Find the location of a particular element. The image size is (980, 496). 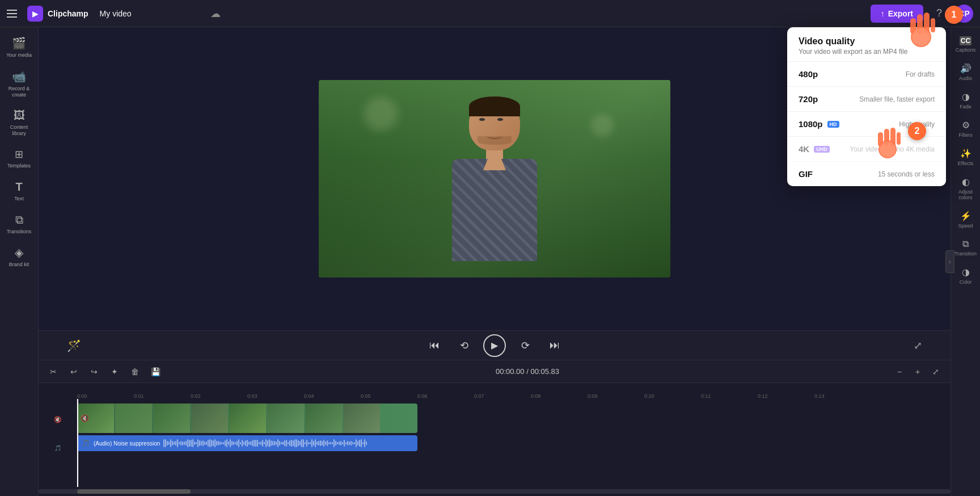

right-item-speed: ⚡ Speed is located at coordinates (966, 220).